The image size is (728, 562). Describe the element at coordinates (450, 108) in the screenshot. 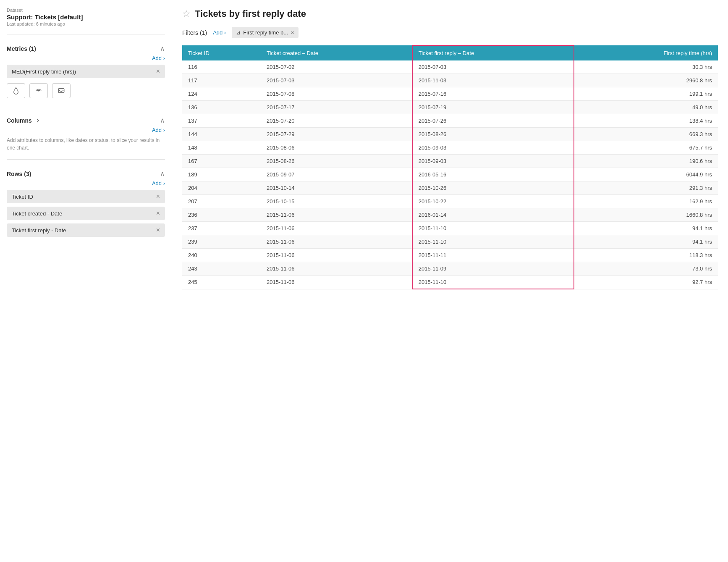

I see `table-row: 1362015-07-172015-07-1949.0 hrs` at that location.